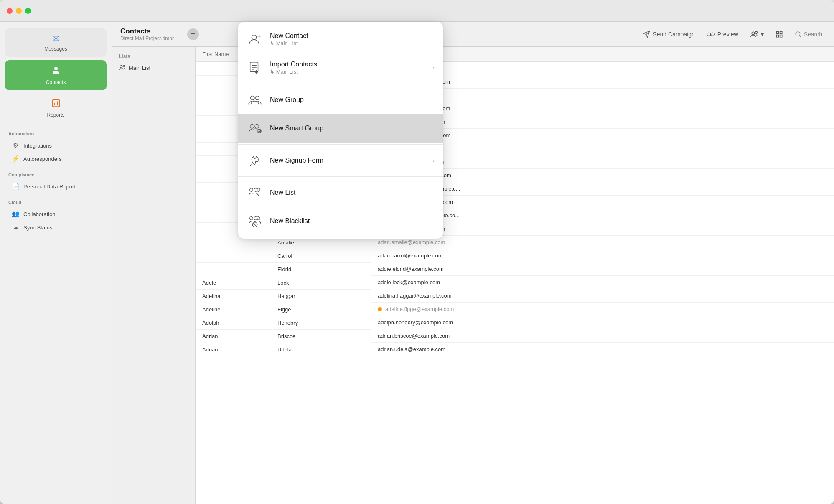 This screenshot has width=834, height=504. What do you see at coordinates (233, 309) in the screenshot?
I see `cell-first-name: Adeline` at bounding box center [233, 309].